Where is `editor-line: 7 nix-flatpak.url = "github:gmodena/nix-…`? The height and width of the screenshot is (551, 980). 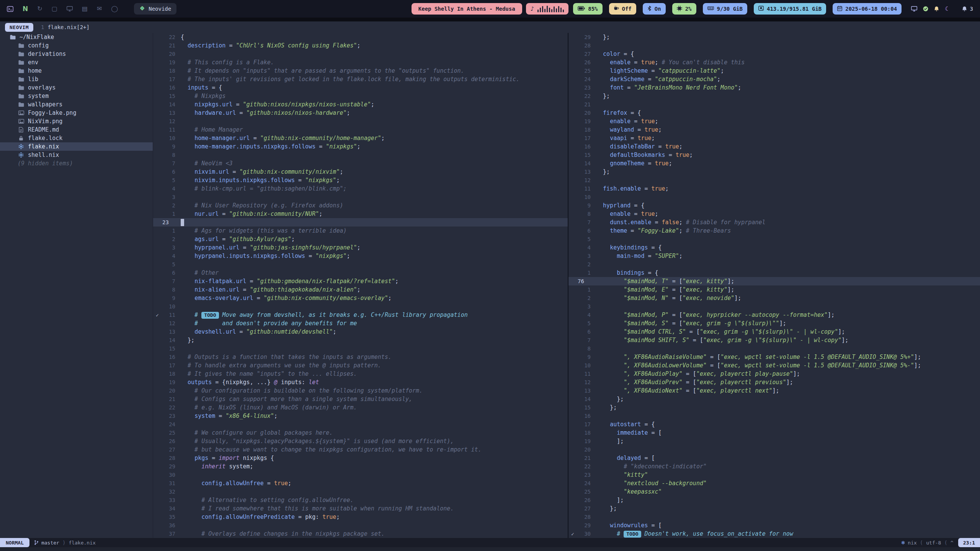
editor-line: 7 nix-flatpak.url = "github:gmodena/nix-… is located at coordinates (361, 281).